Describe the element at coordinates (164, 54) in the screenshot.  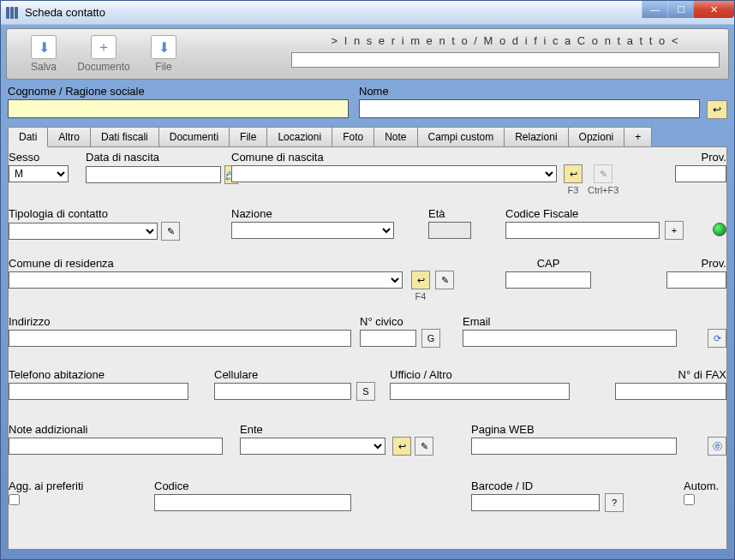
I see `file-button: ⬇ File` at that location.